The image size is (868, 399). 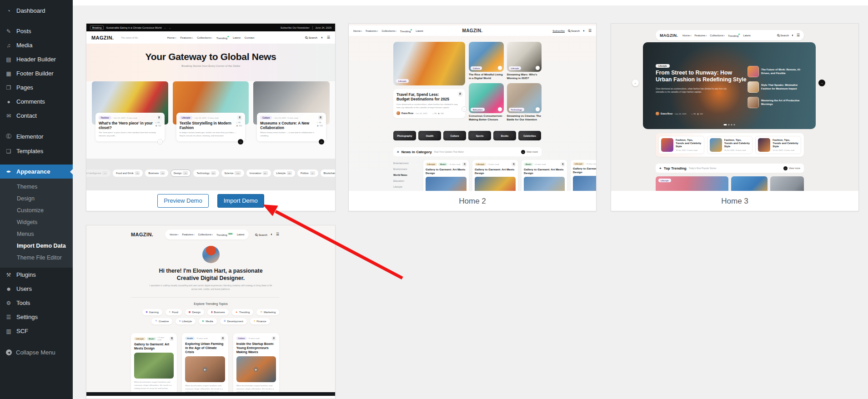 I want to click on post-date: • Jun 13, 2025, so click(x=680, y=114).